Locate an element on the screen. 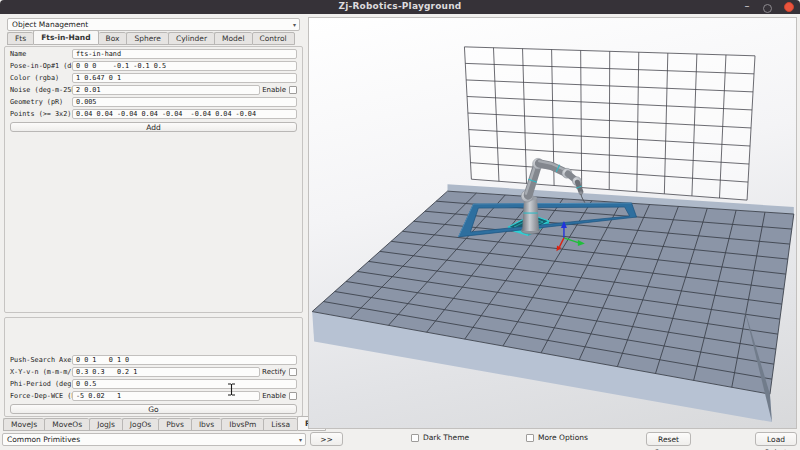 This screenshot has height=450, width=800. field-input-geometry: 0.005 is located at coordinates (184, 102).